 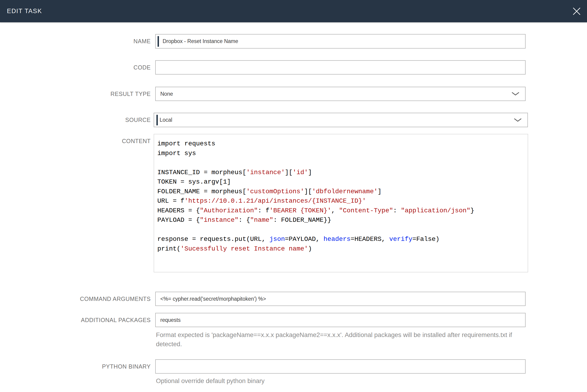 What do you see at coordinates (335, 210) in the screenshot?
I see `code-token: ,` at bounding box center [335, 210].